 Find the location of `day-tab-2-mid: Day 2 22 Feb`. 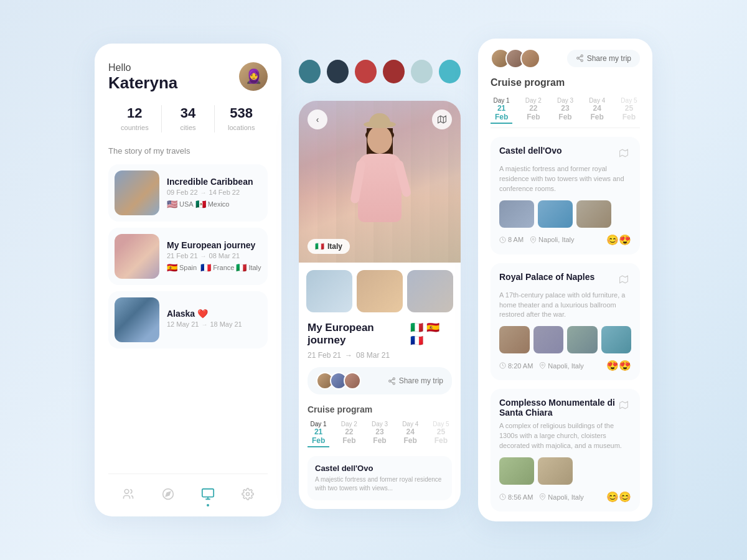

day-tab-2-mid: Day 2 22 Feb is located at coordinates (349, 434).